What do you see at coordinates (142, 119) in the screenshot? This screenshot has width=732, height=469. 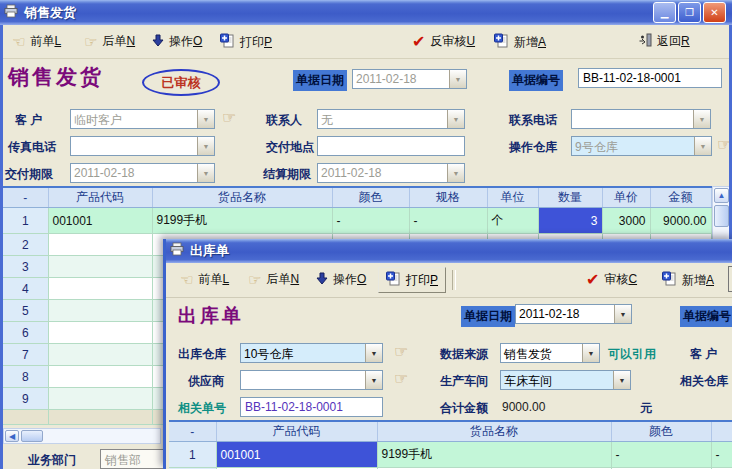 I see `customer-combo: 临时客户▼` at bounding box center [142, 119].